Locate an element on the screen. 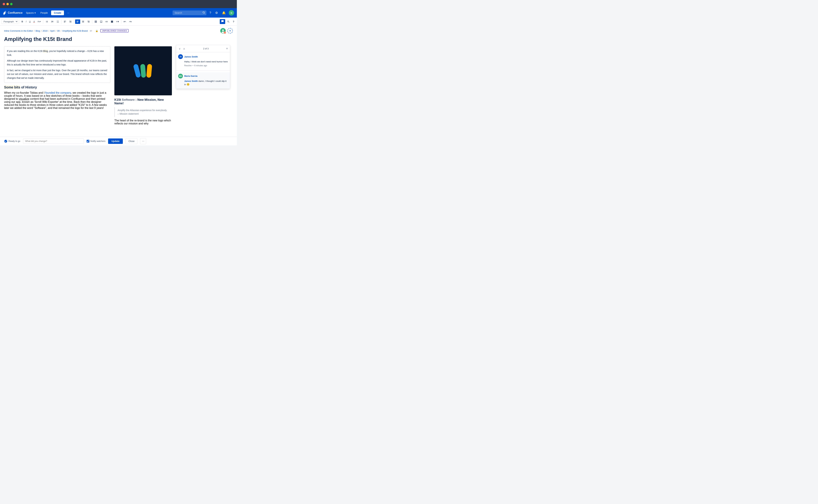 The height and width of the screenshot is (504, 818). content-body: If you are reading this on the K15t Blog… is located at coordinates (117, 86).